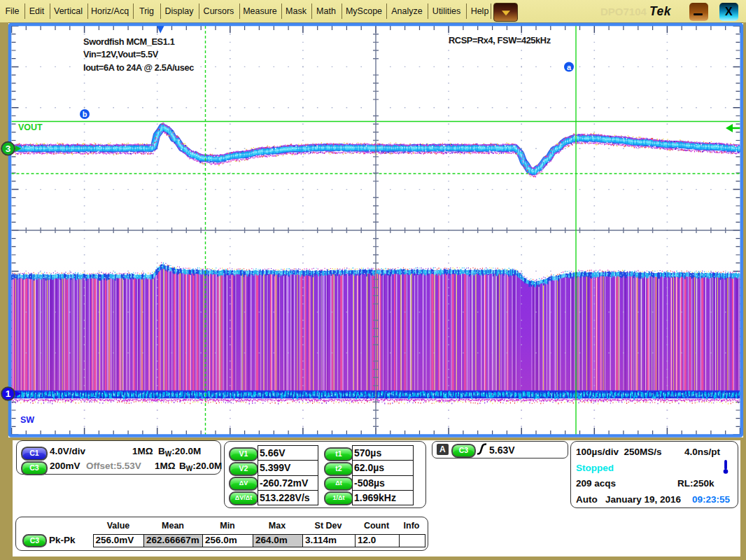 The height and width of the screenshot is (560, 746). What do you see at coordinates (570, 67) in the screenshot?
I see `svg-text: a` at bounding box center [570, 67].